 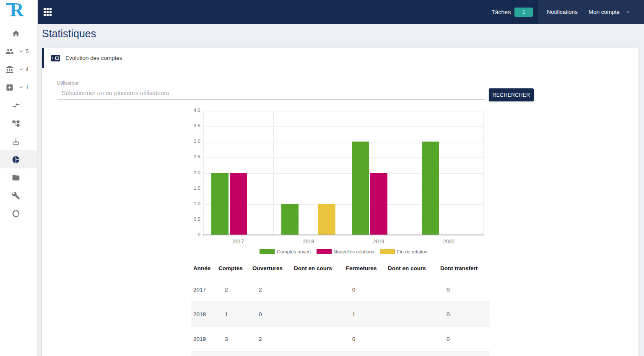 I want to click on people-icon, so click(x=10, y=52).